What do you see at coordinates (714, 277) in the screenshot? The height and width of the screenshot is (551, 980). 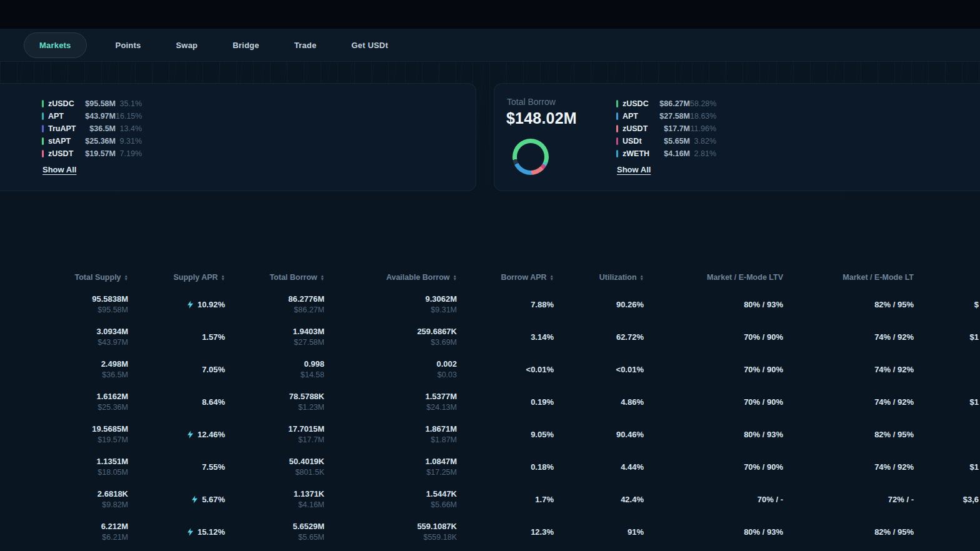 I see `column-header-market-e-mode-ltv: Market / E-Mode LTV` at bounding box center [714, 277].